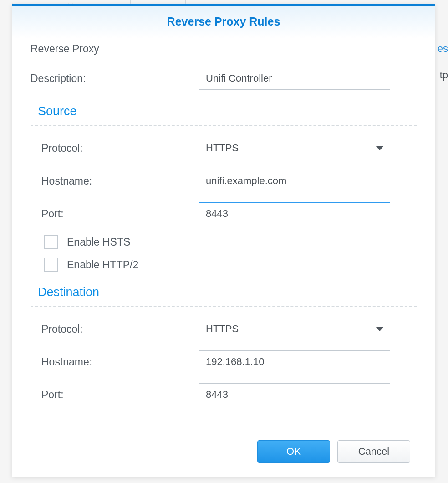  Describe the element at coordinates (229, 148) in the screenshot. I see `source-protocol-row: Protocol: HTTPS` at that location.